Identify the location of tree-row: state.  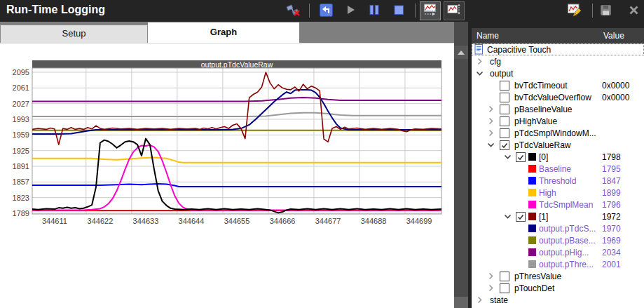
(558, 300).